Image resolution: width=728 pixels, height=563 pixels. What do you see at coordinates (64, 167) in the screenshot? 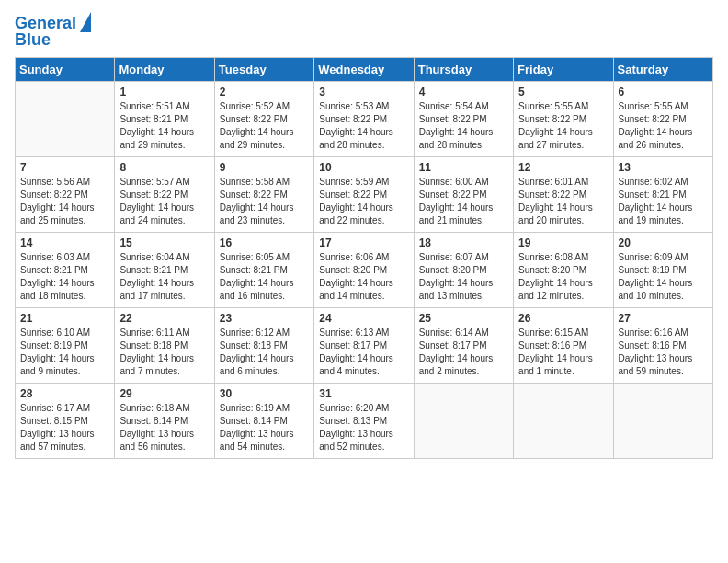
I see `day-number: 7` at bounding box center [64, 167].